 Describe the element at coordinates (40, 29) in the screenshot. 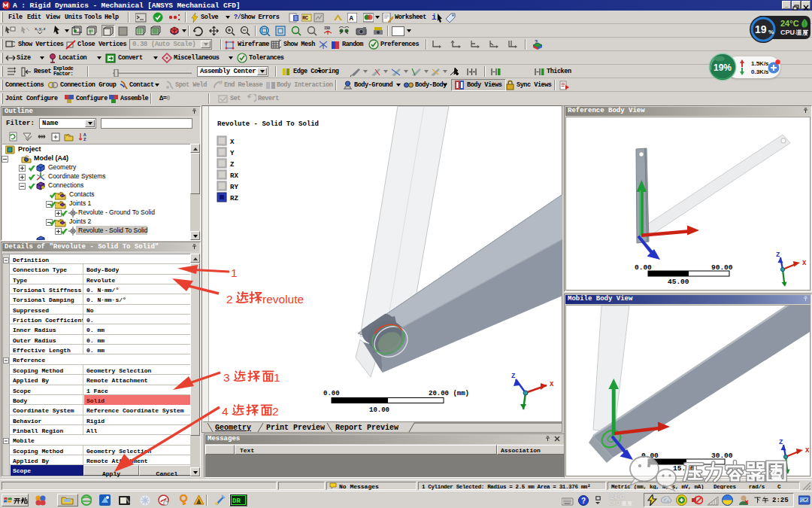

I see `svg-text: x,y,z` at that location.